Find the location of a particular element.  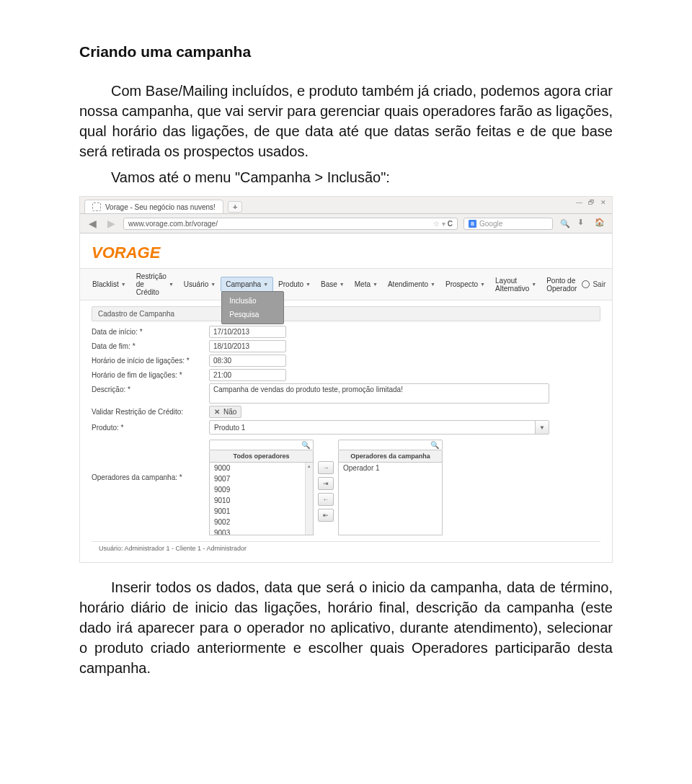

logo-text: VORAGE is located at coordinates (125, 252).